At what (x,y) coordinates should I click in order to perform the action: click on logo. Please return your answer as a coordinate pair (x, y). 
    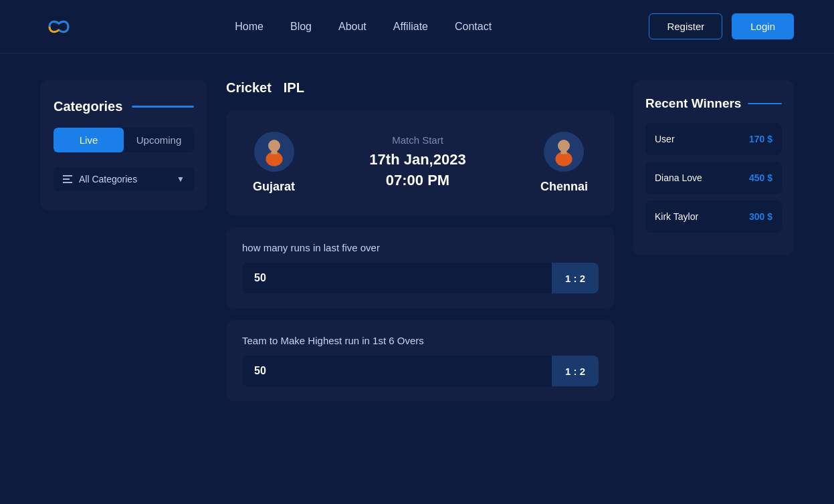
    Looking at the image, I should click on (59, 27).